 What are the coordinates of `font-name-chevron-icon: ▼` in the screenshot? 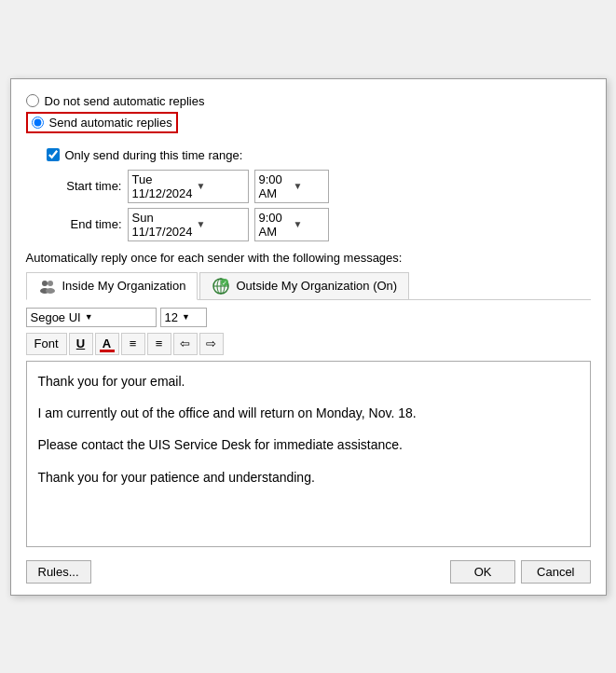 It's located at (89, 317).